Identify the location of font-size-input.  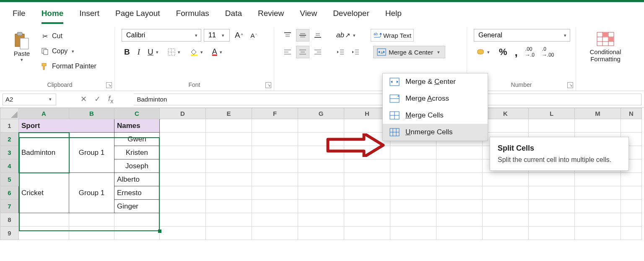
(214, 35).